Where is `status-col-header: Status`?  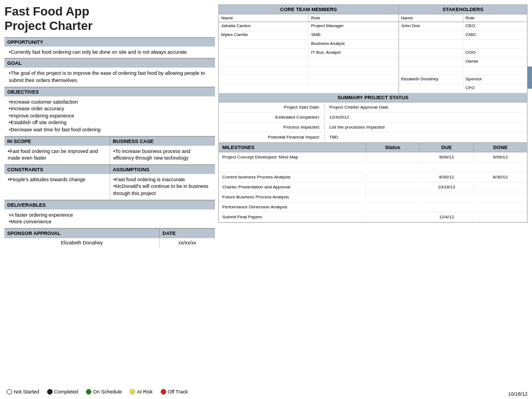
status-col-header: Status is located at coordinates (393, 147).